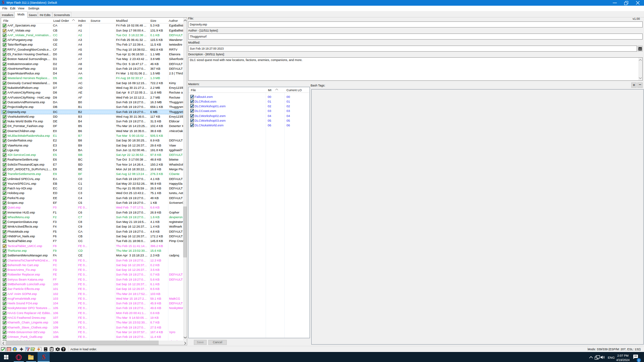 This screenshot has width=644, height=362. What do you see at coordinates (639, 360) in the screenshot?
I see `svg-text: 1` at bounding box center [639, 360].